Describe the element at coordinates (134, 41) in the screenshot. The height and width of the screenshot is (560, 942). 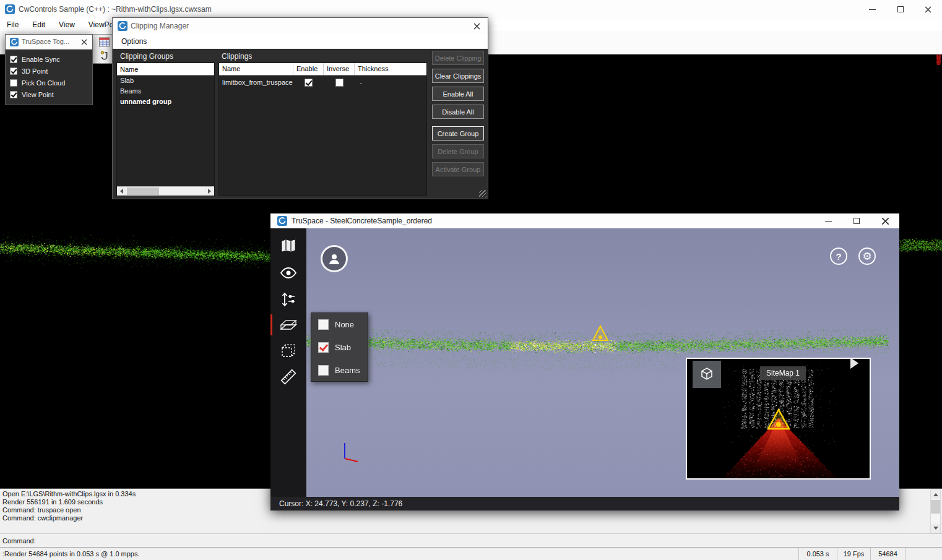
I see `menu-options: Options` at that location.